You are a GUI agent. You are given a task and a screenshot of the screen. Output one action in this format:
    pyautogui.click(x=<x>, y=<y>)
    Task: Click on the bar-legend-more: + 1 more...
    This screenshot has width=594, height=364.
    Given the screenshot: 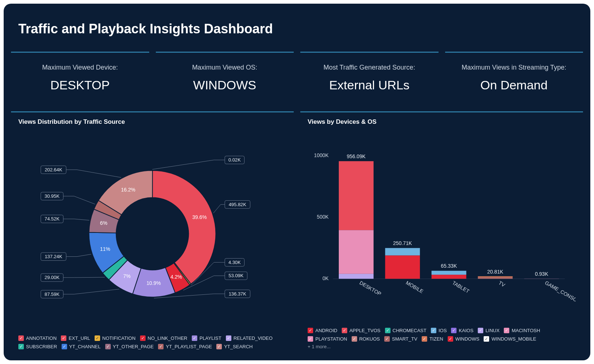 What is the action you would take?
    pyautogui.click(x=441, y=346)
    